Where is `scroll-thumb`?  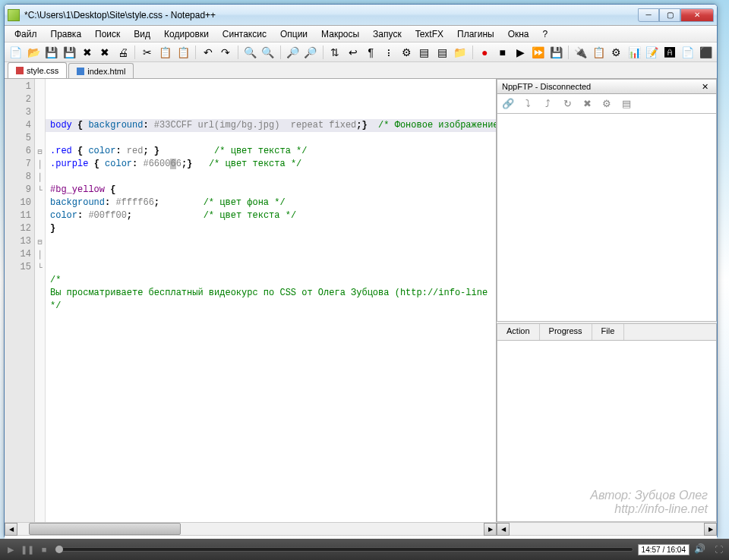 scroll-thumb is located at coordinates (105, 529).